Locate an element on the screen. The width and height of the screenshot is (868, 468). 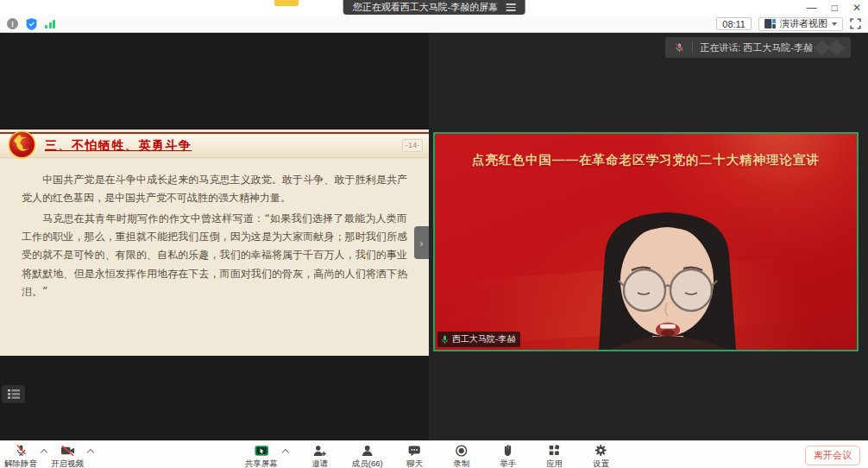
meeting-timer: 08:11 is located at coordinates (733, 24).